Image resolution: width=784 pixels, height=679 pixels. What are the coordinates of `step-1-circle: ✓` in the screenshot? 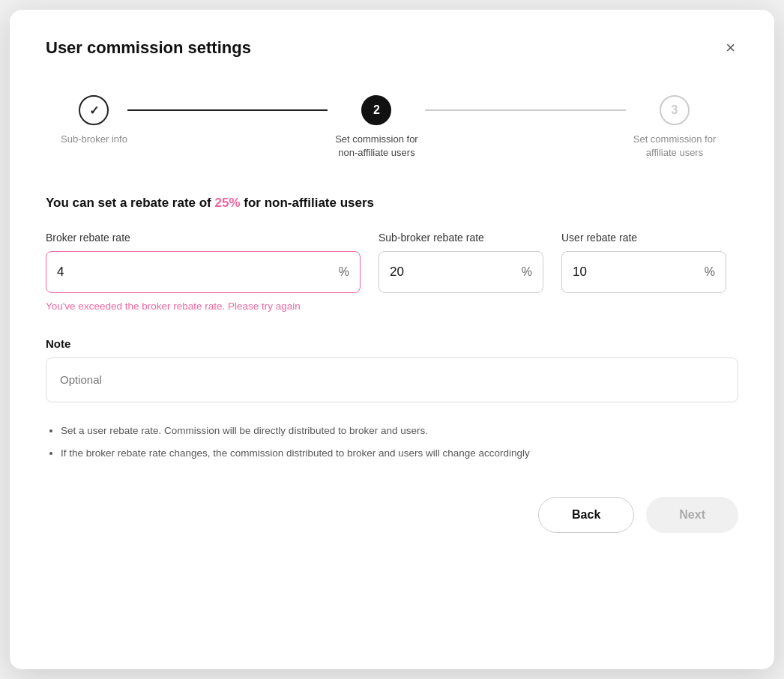 It's located at (94, 110).